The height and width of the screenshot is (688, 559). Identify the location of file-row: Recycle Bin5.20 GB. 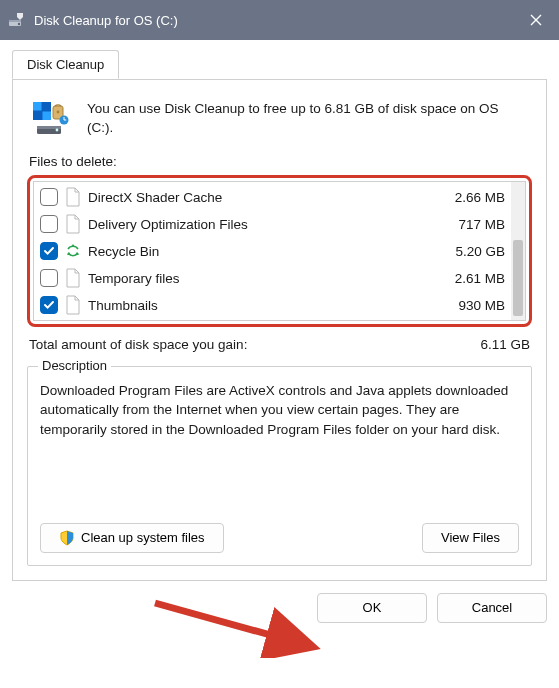
(272, 252).